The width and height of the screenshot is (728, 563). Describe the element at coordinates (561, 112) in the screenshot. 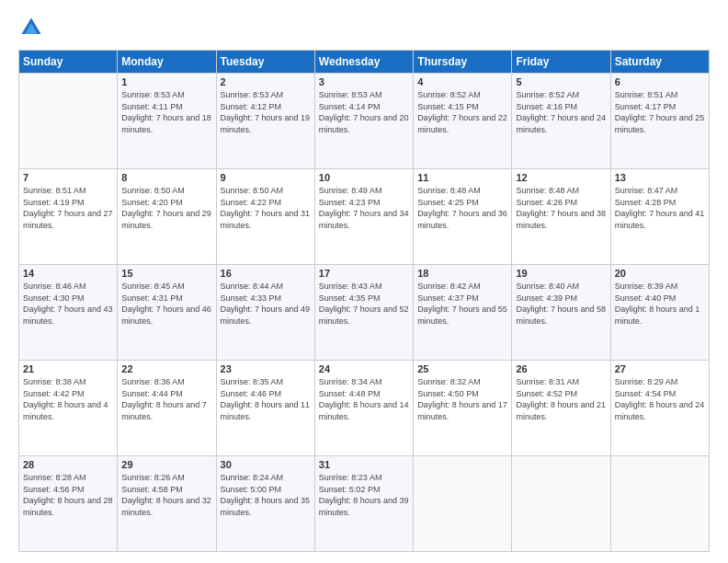

I see `day-info: Sunrise: 8:52 AMSunset: 4:16 PMDaylight:…` at that location.